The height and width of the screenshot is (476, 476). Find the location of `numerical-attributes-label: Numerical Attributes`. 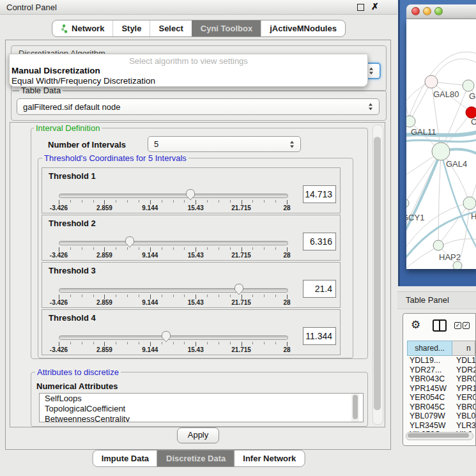

numerical-attributes-label: Numerical Attributes is located at coordinates (77, 386).